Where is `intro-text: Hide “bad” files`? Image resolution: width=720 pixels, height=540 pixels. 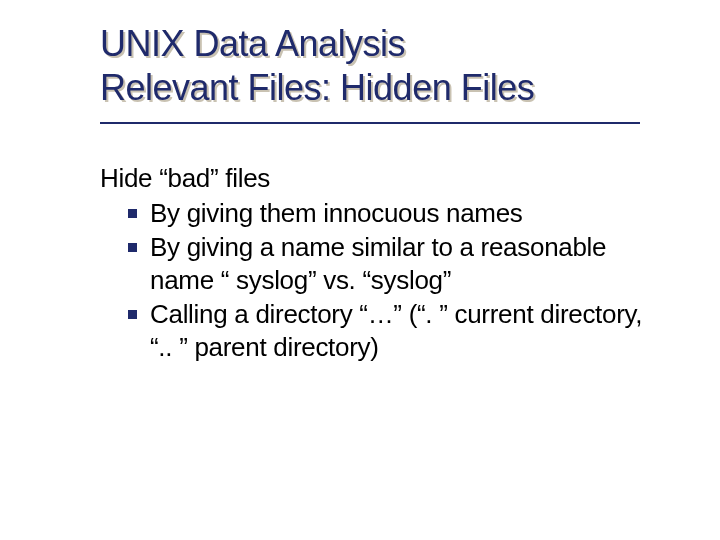
intro-text: Hide “bad” files is located at coordinates (380, 178).